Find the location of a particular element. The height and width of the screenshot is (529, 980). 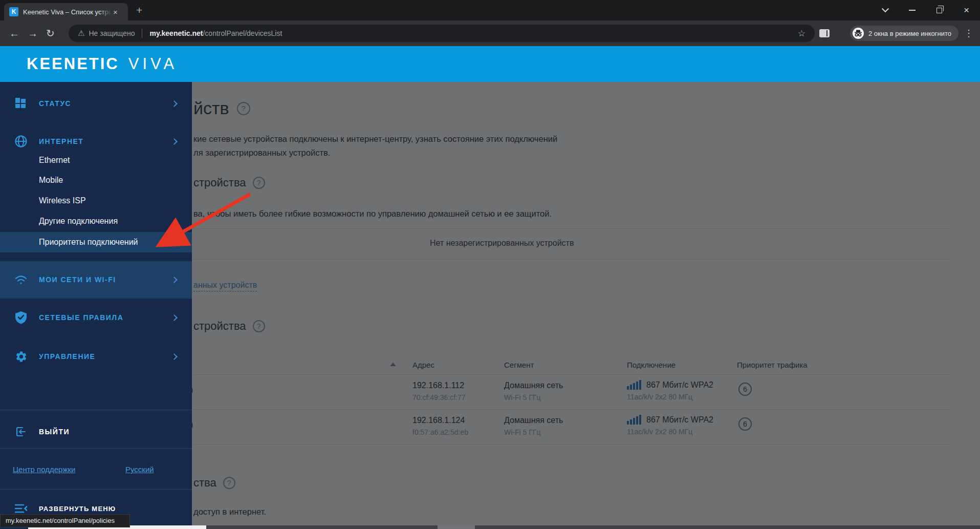

browser-tab-bar: K Keenetic Viva – Список устройст × + × is located at coordinates (490, 10).